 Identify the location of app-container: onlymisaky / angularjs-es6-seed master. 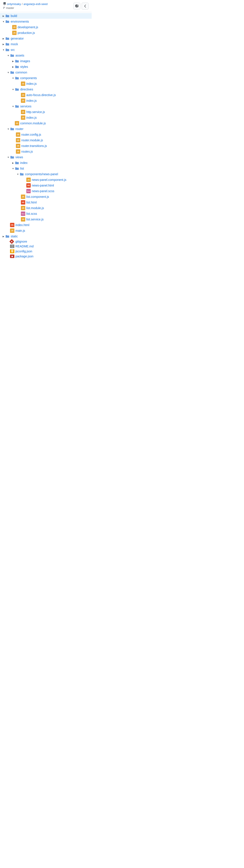
(46, 130).